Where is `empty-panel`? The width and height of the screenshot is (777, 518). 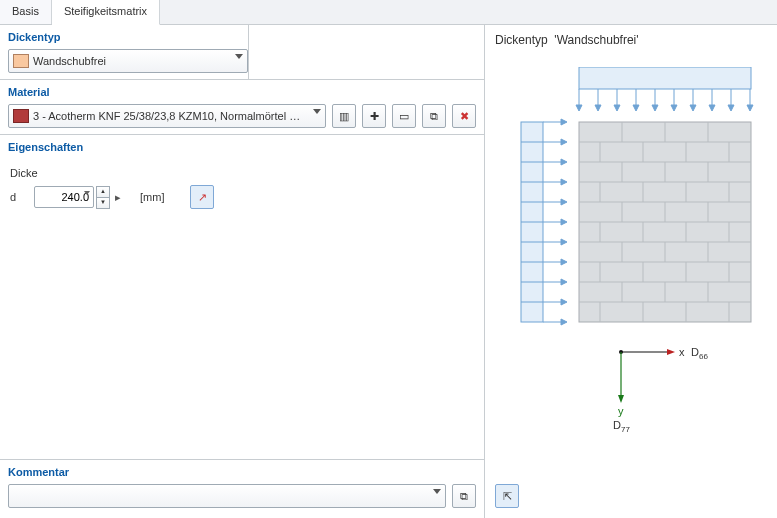 empty-panel is located at coordinates (366, 52).